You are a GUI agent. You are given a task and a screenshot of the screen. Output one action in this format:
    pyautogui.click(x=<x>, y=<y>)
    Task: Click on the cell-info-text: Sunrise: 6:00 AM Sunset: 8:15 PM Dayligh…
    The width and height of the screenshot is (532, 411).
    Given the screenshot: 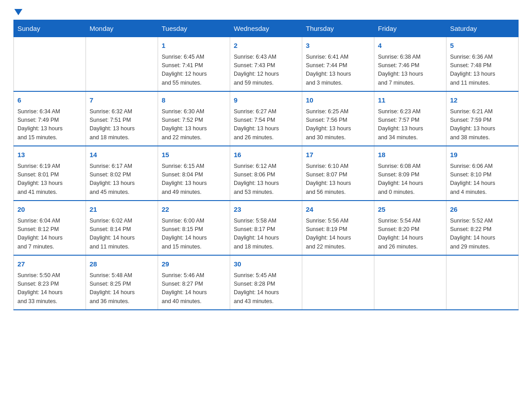 What is the action you would take?
    pyautogui.click(x=194, y=234)
    